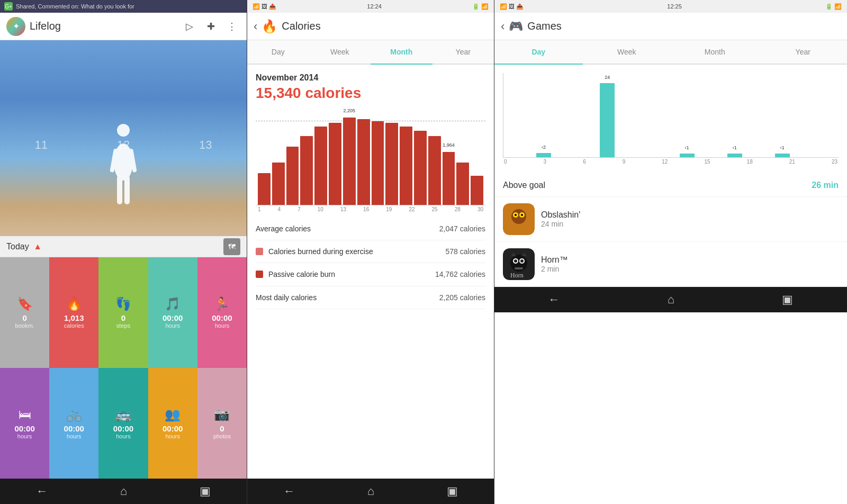 The width and height of the screenshot is (847, 504). What do you see at coordinates (173, 429) in the screenshot?
I see `tile-social-value: 00:00` at bounding box center [173, 429].